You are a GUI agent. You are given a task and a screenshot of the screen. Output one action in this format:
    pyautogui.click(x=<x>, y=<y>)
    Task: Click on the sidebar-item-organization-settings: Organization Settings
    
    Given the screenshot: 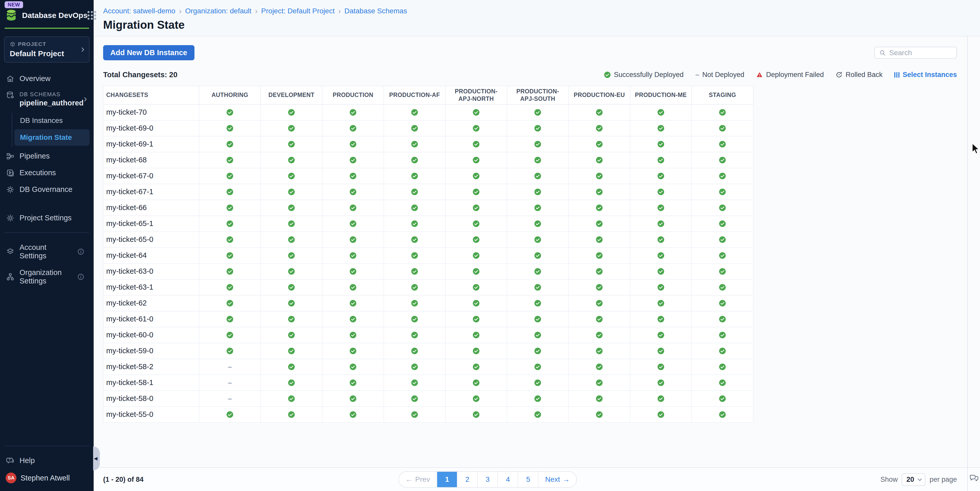 What is the action you would take?
    pyautogui.click(x=47, y=277)
    